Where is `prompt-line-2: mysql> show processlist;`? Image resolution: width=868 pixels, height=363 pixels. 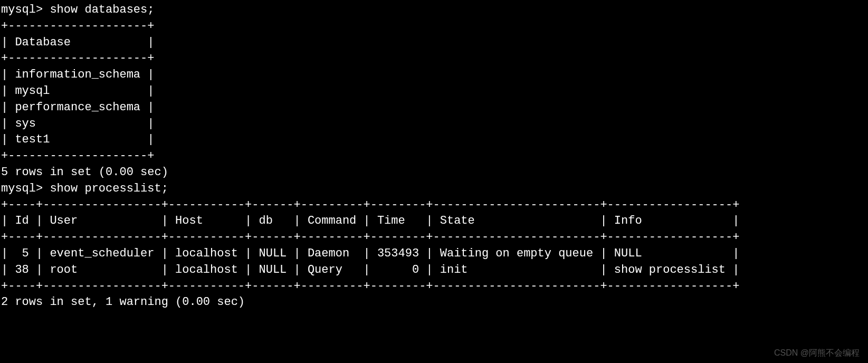 prompt-line-2: mysql> show processlist; is located at coordinates (434, 189).